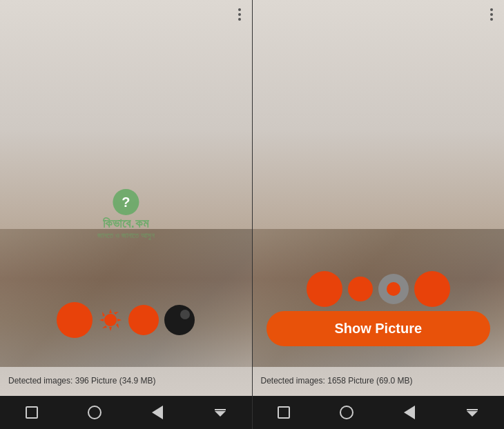 This screenshot has height=429, width=504. I want to click on left-menu-dots, so click(240, 14).